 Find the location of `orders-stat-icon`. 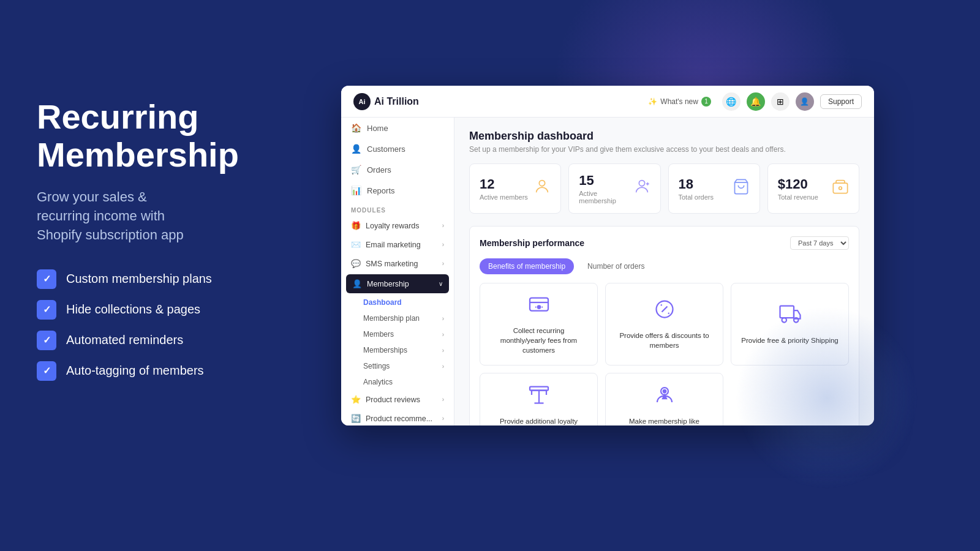

orders-stat-icon is located at coordinates (741, 189).